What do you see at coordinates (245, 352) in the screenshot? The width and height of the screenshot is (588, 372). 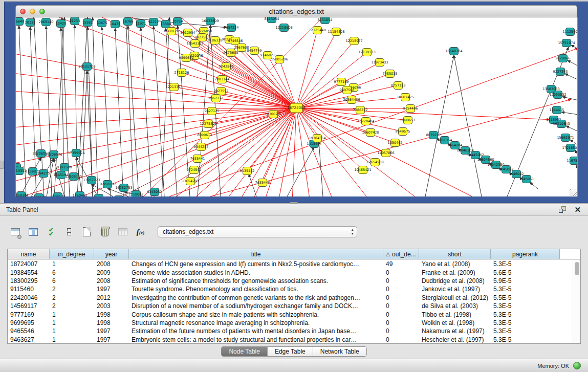 I see `tab-node-table: Node Table` at bounding box center [245, 352].